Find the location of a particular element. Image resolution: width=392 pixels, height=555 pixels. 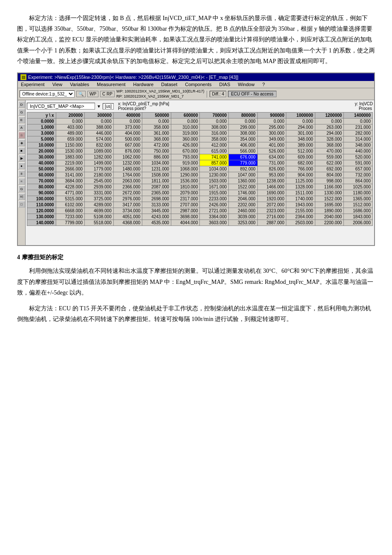

table-cell: 1499.000 is located at coordinates (99, 163).